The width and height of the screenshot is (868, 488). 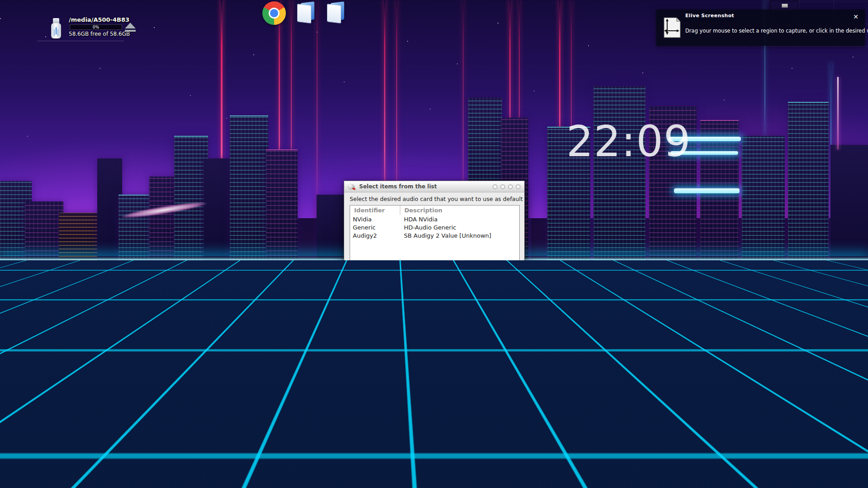 I want to click on cell-identifier: Audigy2, so click(x=375, y=235).